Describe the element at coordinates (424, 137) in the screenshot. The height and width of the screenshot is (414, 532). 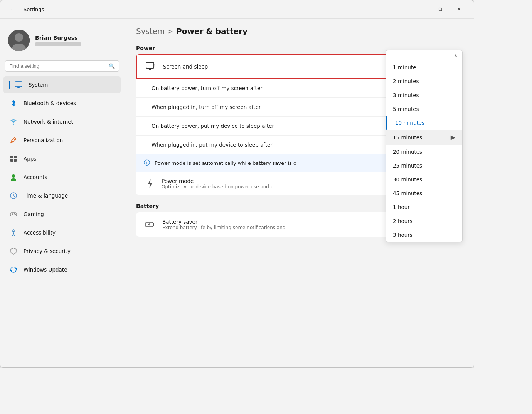
I see `dropdown-item-15min: 15 minutes ▶` at that location.